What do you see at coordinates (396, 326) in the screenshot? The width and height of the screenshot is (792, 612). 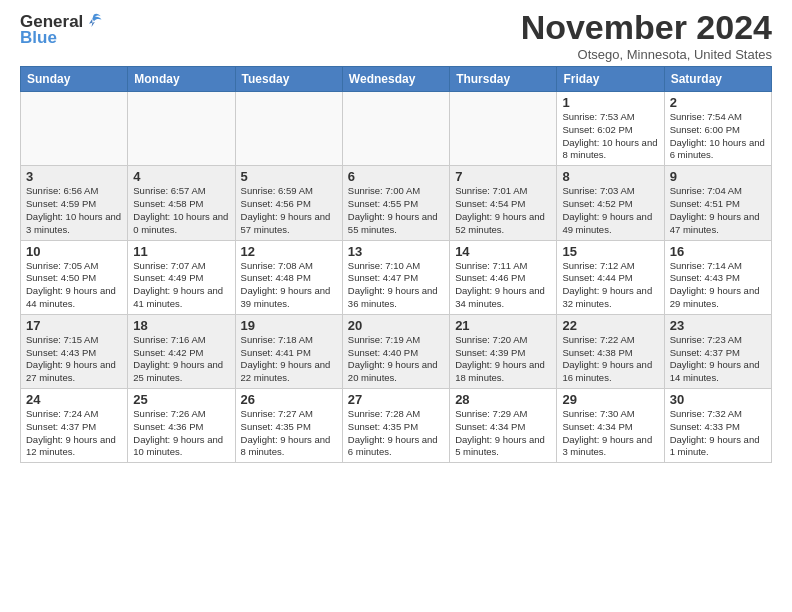 I see `day-number: 20` at bounding box center [396, 326].